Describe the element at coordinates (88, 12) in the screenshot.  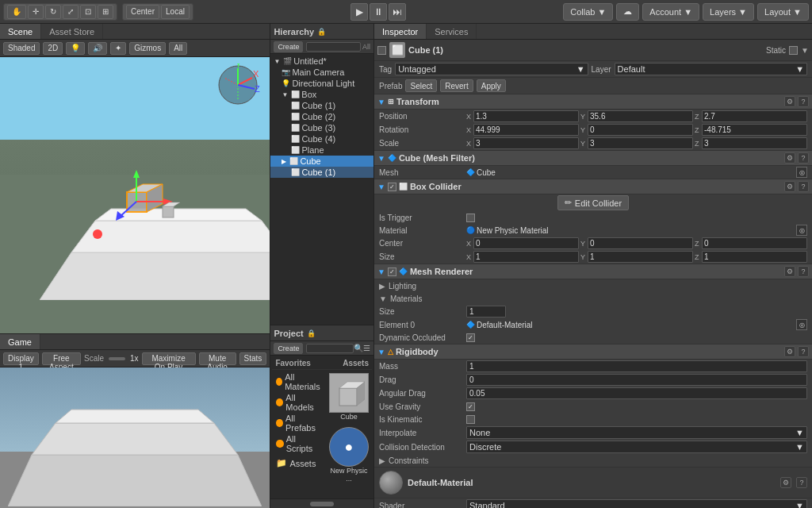
I see `rect-tool: ⊡` at that location.